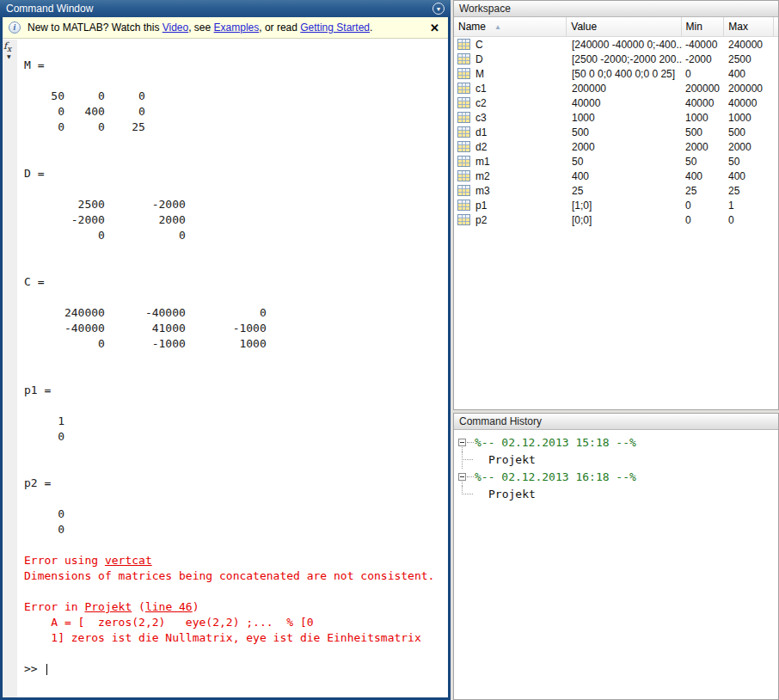 The width and height of the screenshot is (779, 700). What do you see at coordinates (625, 118) in the screenshot?
I see `variable-value: 1000` at bounding box center [625, 118].